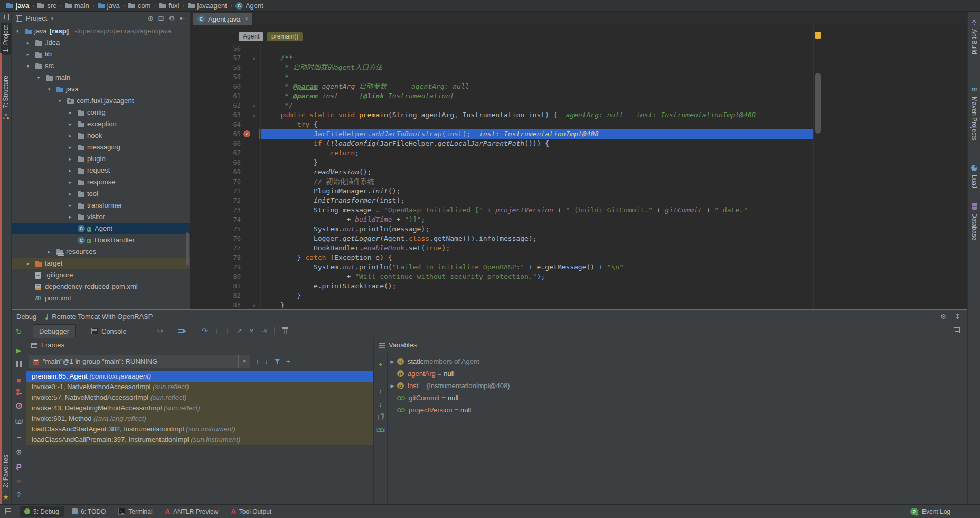 The image size is (980, 518). Describe the element at coordinates (502, 182) in the screenshot. I see `code-line-70: 70 // 初始化插件系统` at that location.